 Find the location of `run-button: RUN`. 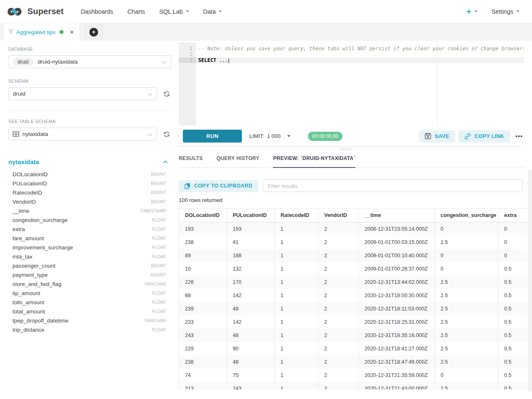

run-button: RUN is located at coordinates (212, 136).